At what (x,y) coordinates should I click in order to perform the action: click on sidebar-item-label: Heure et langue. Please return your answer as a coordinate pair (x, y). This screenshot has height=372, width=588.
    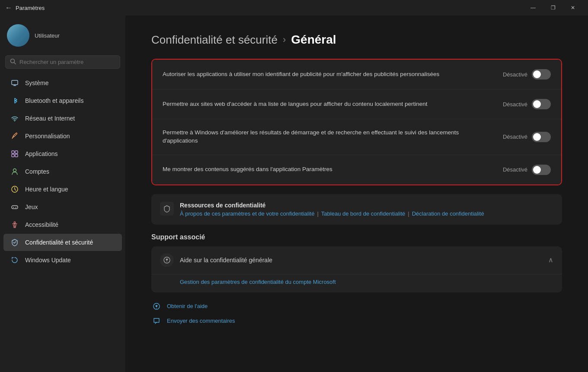
    Looking at the image, I should click on (47, 189).